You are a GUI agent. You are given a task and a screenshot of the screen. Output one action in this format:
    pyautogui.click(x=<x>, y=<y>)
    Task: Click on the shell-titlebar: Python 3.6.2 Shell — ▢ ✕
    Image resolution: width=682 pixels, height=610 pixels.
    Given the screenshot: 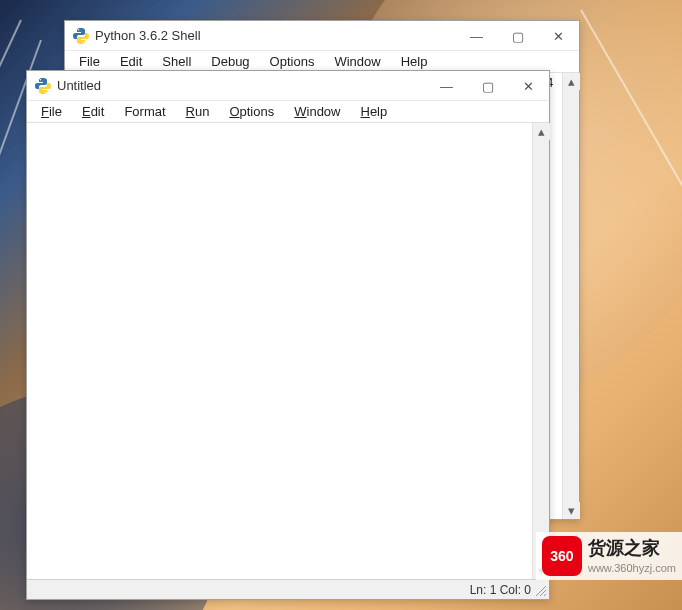 What is the action you would take?
    pyautogui.click(x=322, y=36)
    